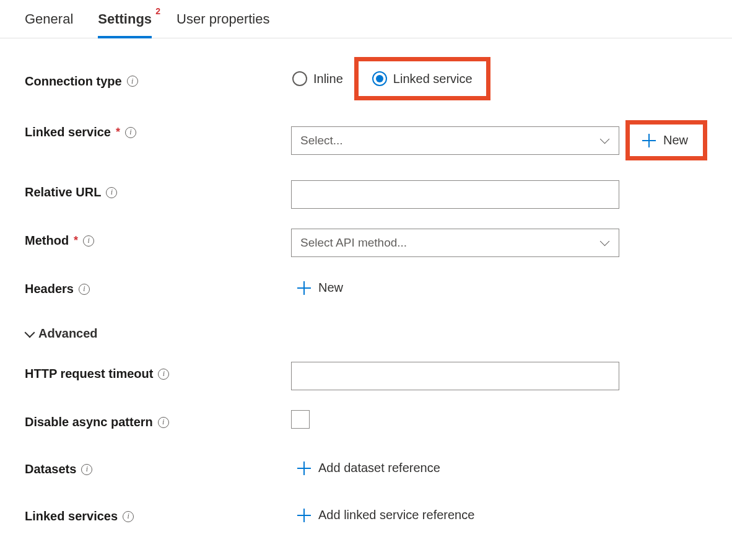 Image resolution: width=732 pixels, height=560 pixels. Describe the element at coordinates (366, 79) in the screenshot. I see `row-connection-type: Connection type i Inline Linked service` at that location.